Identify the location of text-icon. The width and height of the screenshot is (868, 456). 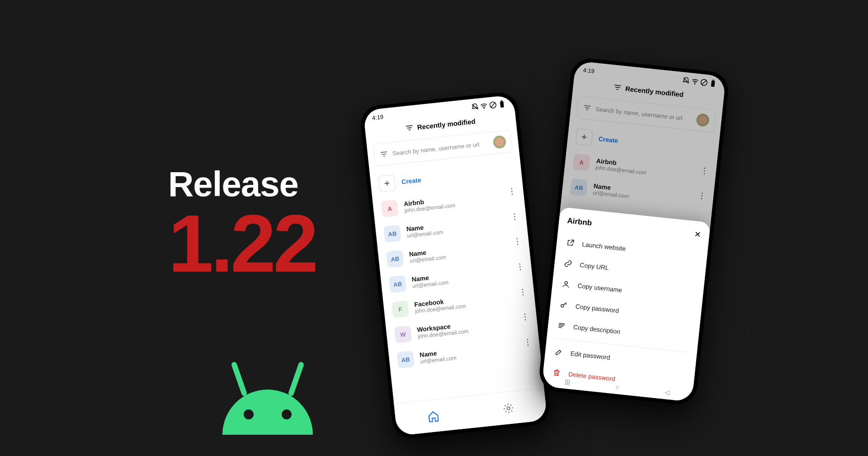
(561, 325).